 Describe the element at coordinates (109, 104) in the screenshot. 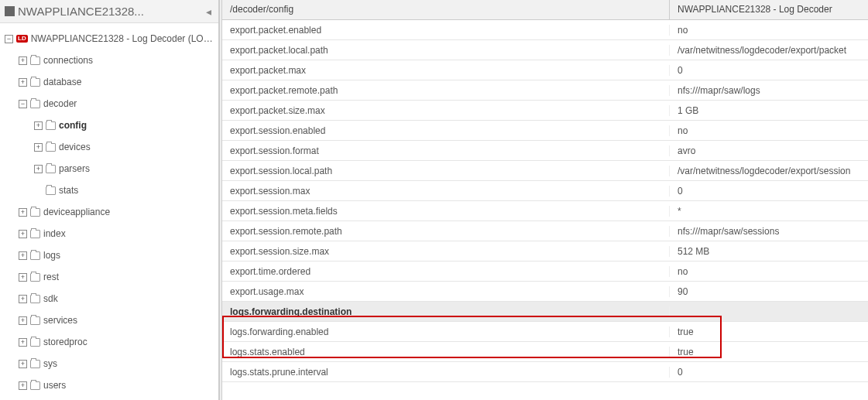

I see `tree-node-decoder: −decoder` at that location.